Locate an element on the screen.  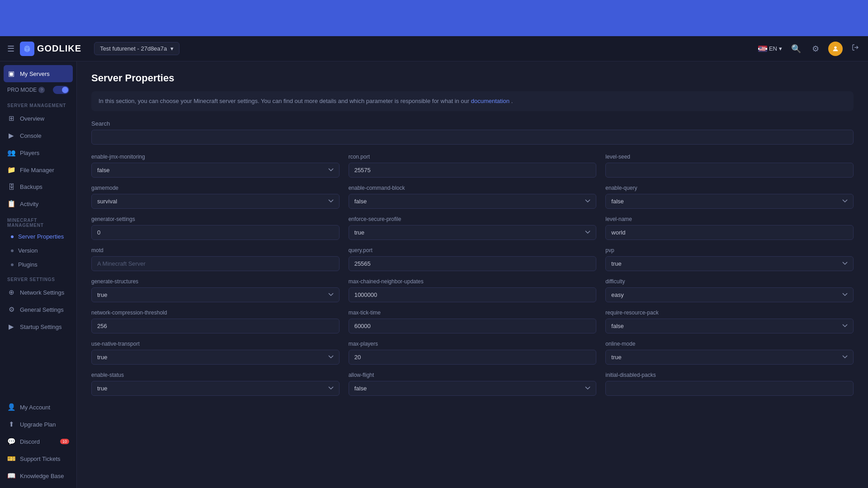
property-field-enable-query: enable-queryfalsetrue is located at coordinates (730, 197).